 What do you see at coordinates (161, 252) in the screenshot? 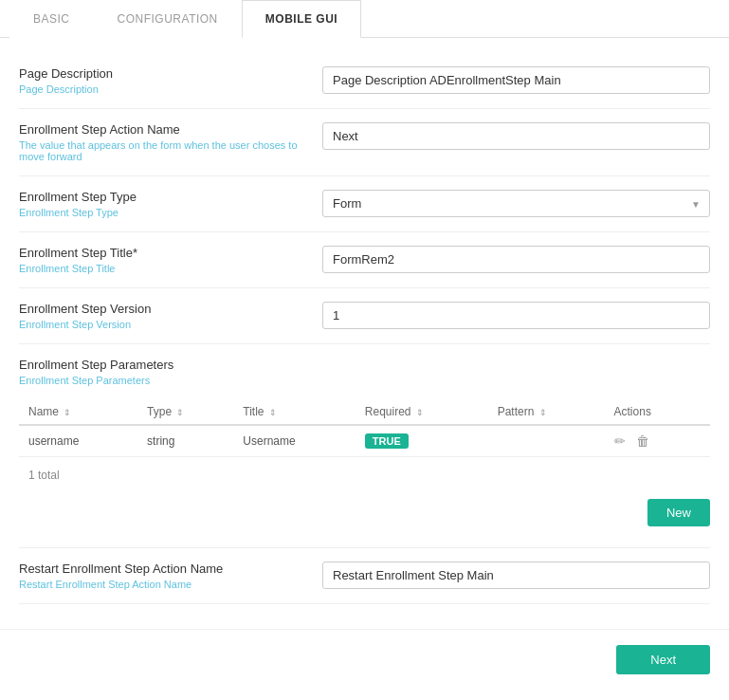
I see `step-title-label: Enrollment Step Title*` at bounding box center [161, 252].